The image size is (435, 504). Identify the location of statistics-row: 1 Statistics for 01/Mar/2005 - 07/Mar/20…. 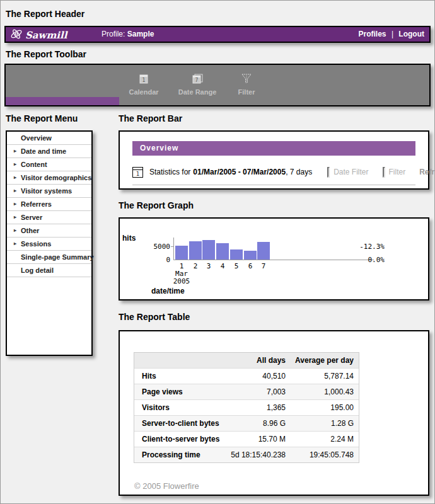
(274, 172).